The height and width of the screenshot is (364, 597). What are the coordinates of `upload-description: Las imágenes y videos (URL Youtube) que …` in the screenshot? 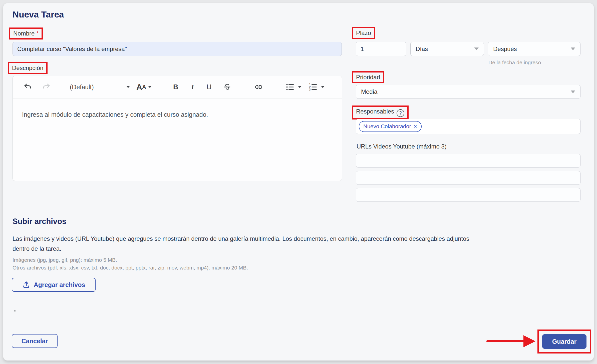 It's located at (258, 244).